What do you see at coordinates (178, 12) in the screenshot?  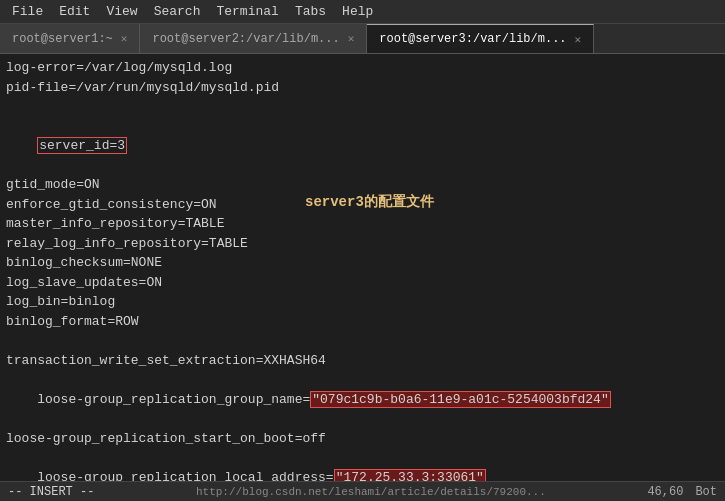 I see `menu-search: Search` at bounding box center [178, 12].